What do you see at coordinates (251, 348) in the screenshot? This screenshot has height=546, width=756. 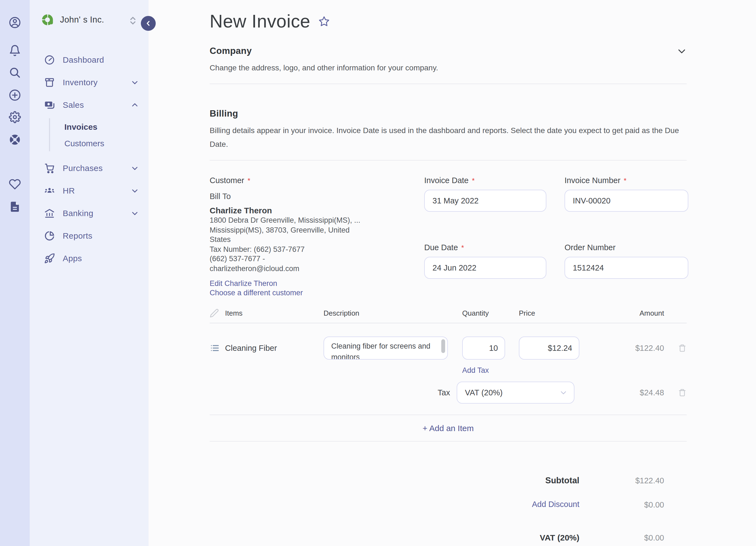 I see `item-name: Cleaning Fiber` at bounding box center [251, 348].